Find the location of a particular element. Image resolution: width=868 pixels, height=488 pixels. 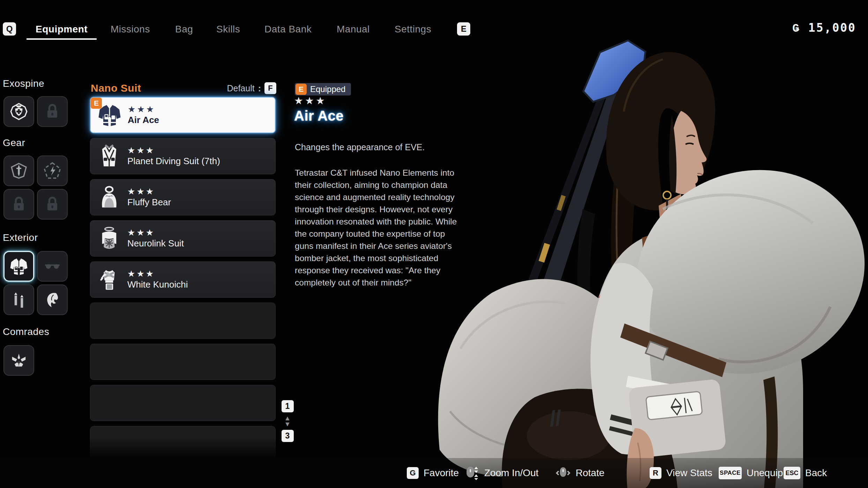

unequip-label: Unequip is located at coordinates (765, 473).